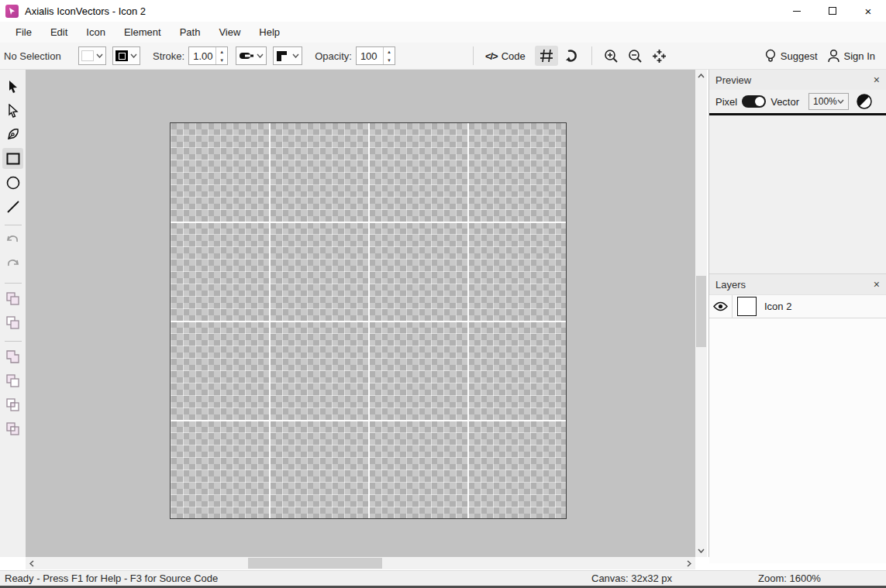  What do you see at coordinates (797, 11) in the screenshot?
I see `minimize-button` at bounding box center [797, 11].